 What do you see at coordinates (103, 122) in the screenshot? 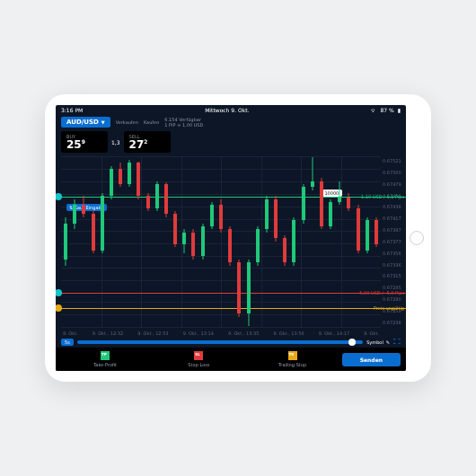
I see `chevron-down-icon: ▼` at bounding box center [103, 122].